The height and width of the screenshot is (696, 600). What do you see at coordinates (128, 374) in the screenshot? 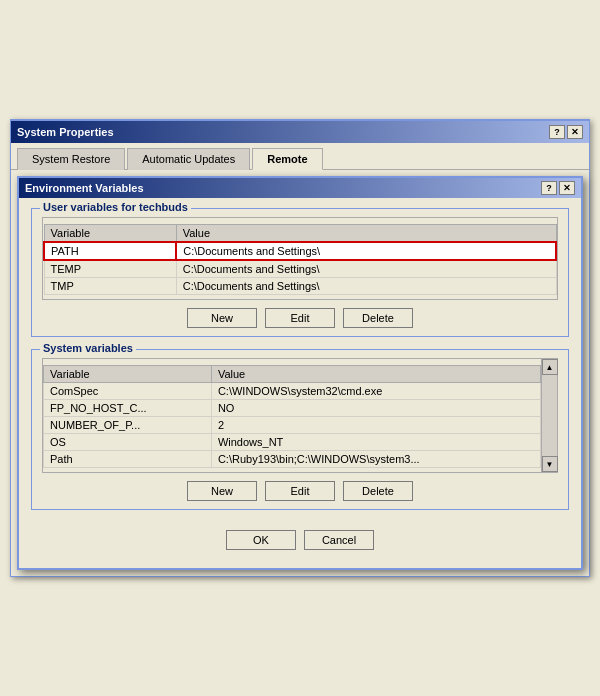
I see `sys-col-variable: Variable` at bounding box center [128, 374].